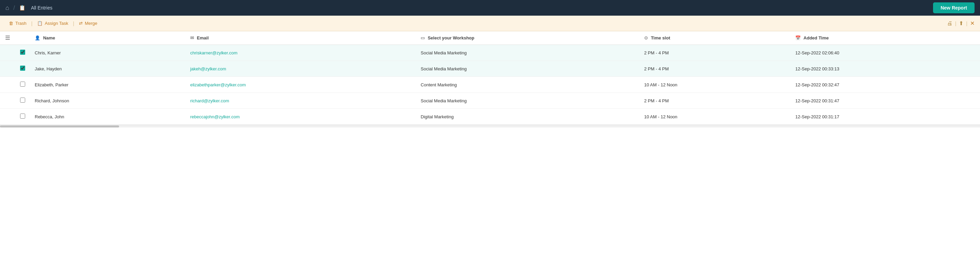  I want to click on toolbar-right-actions: 🖨 | ⬆ | ✕, so click(961, 24).